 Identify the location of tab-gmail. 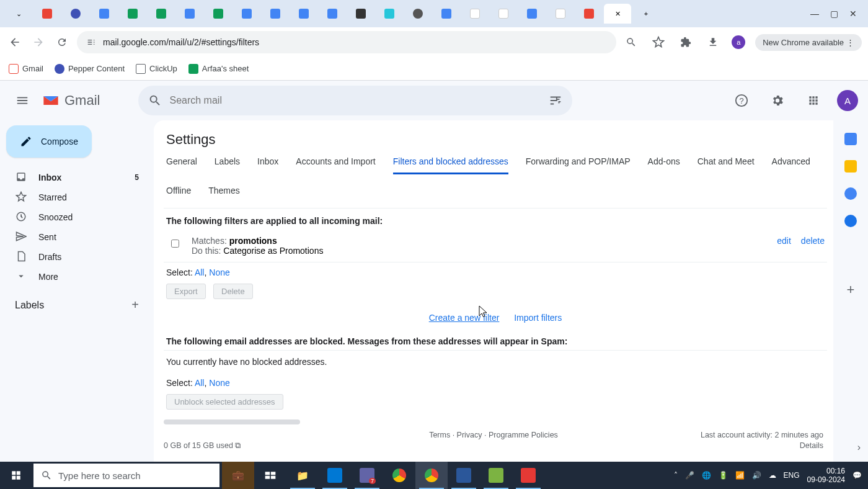
(47, 14).